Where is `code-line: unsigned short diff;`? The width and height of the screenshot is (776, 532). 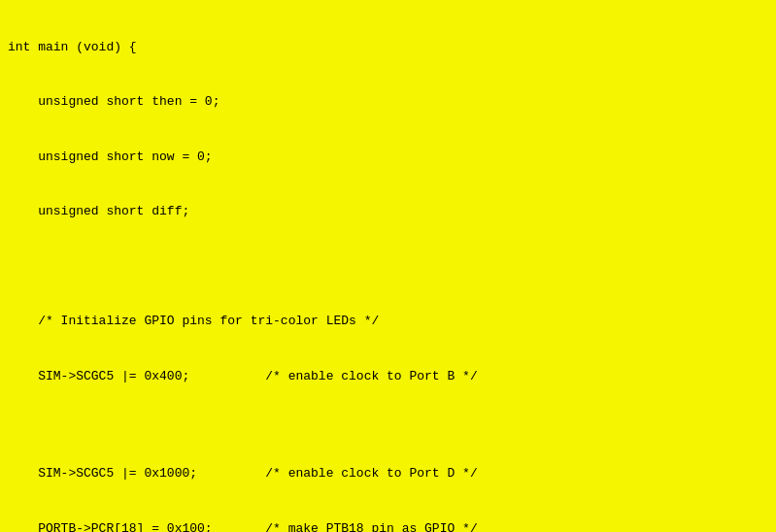
code-line: unsigned short diff; is located at coordinates (388, 212).